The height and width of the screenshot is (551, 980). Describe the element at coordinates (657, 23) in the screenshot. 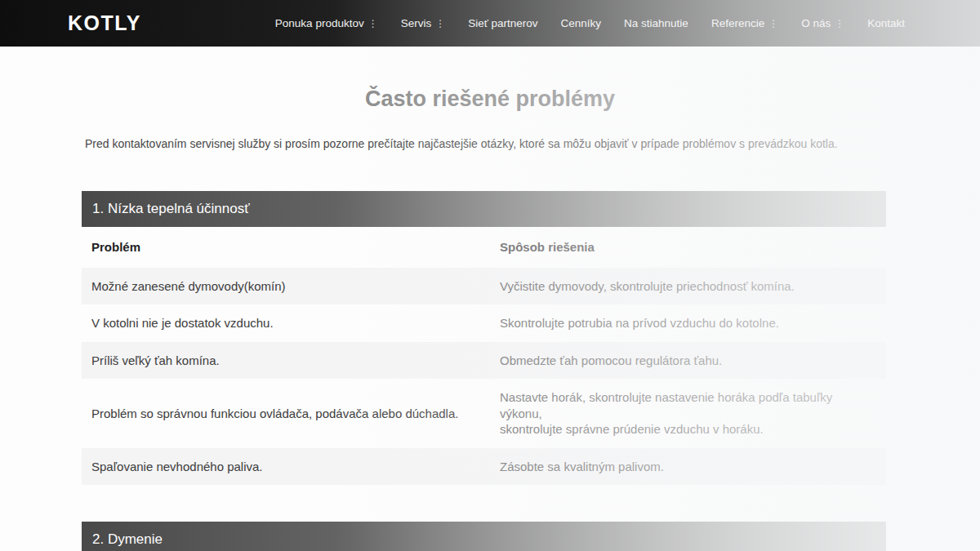

I see `nav-item-na-stiahnutie: Na stiahnutie` at that location.